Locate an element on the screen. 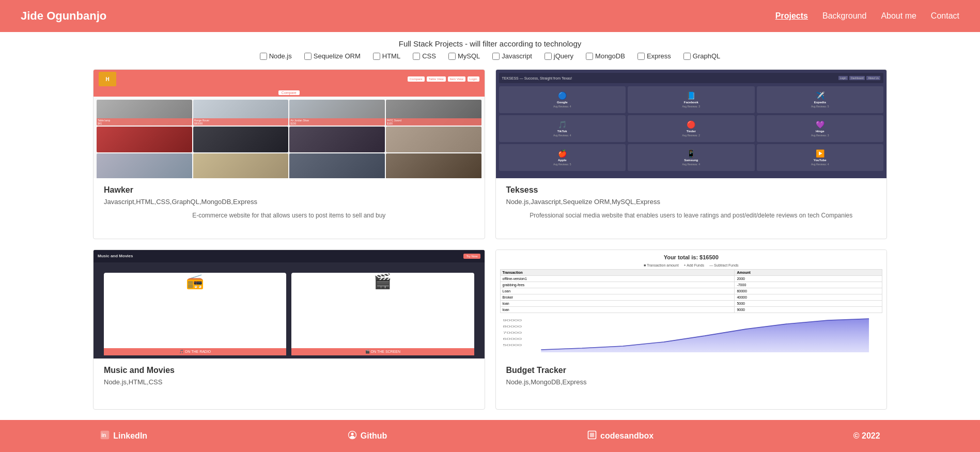 This screenshot has width=980, height=452. filter-section: Full Stack Projects - will filter accord… is located at coordinates (490, 48).